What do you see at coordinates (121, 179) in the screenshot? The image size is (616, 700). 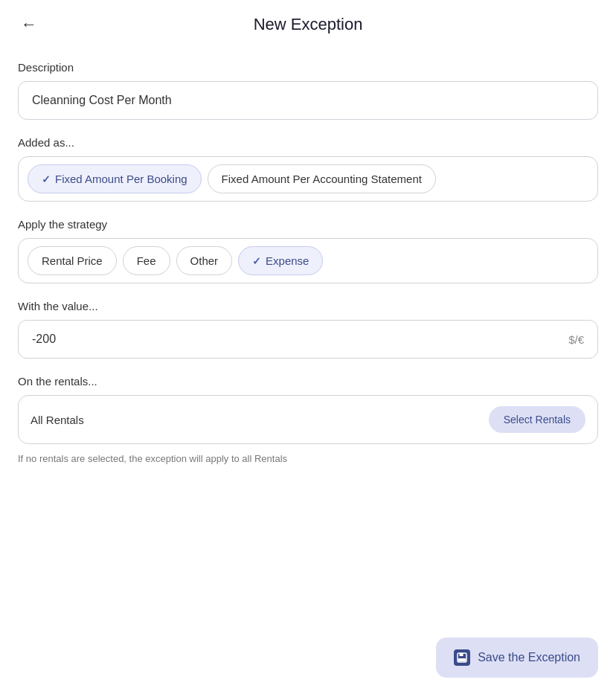 I see `option-fixed-per-booking-label: Fixed Amount Per Booking` at bounding box center [121, 179].